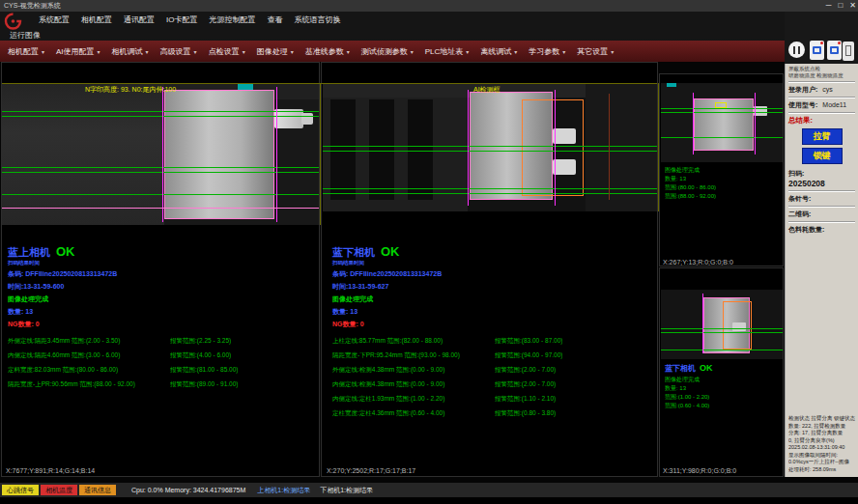 The height and width of the screenshot is (504, 858). What do you see at coordinates (392, 51) in the screenshot?
I see `toolbar: 相机配置AI使用配置相机调试高级设置点检设置图像处理基准线参数测试侦测参数PLC…` at bounding box center [392, 51].